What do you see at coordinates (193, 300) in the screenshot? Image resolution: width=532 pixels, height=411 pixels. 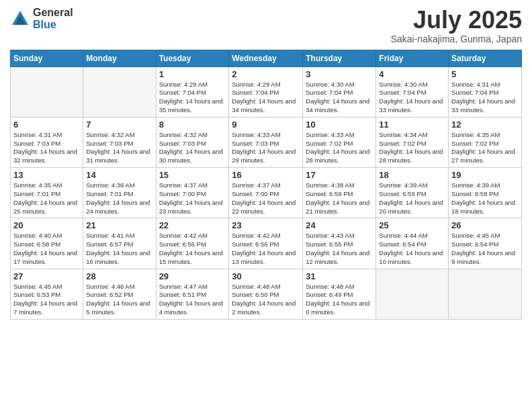 I see `day-info: Sunrise: 4:47 AMSunset: 6:51 PMDaylight:…` at bounding box center [193, 300].